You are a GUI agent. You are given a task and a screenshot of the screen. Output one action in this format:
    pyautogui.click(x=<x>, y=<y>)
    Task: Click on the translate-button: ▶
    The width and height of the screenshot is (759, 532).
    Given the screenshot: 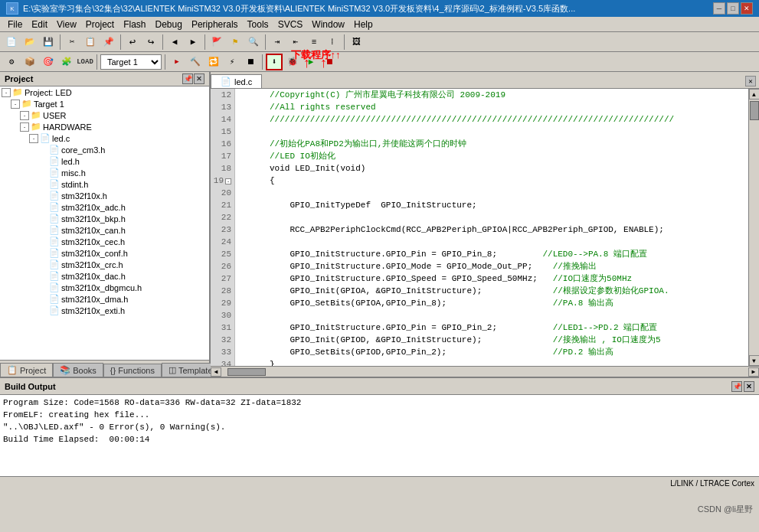 What is the action you would take?
    pyautogui.click(x=177, y=62)
    